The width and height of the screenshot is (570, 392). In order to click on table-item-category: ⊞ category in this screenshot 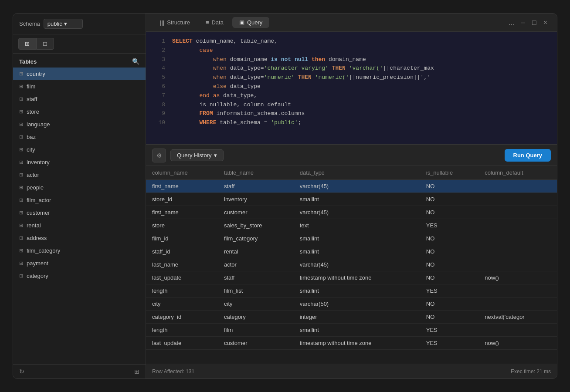, I will do `click(79, 276)`.